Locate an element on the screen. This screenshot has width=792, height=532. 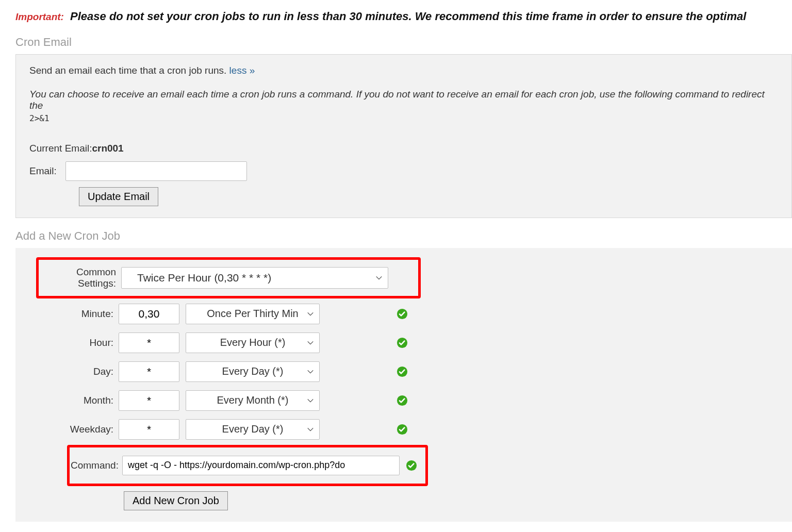
current-email-value: crn001 is located at coordinates (107, 148).